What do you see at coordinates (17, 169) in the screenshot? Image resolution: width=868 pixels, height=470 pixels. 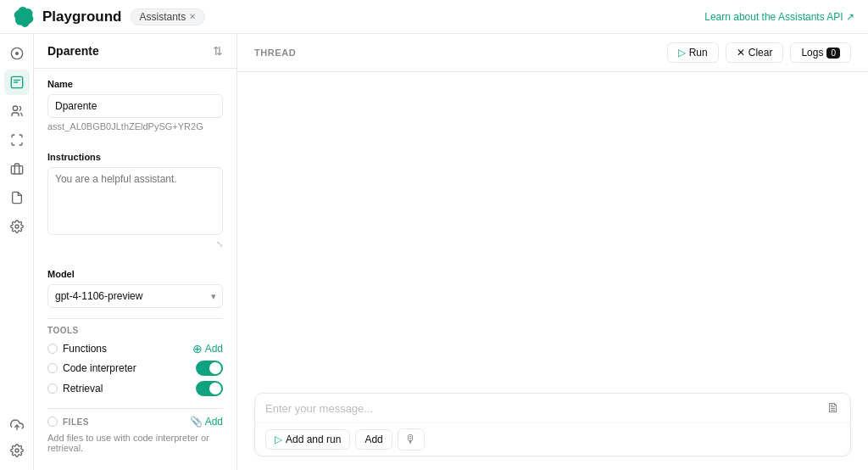 I see `sidebar-building-icon` at bounding box center [17, 169].